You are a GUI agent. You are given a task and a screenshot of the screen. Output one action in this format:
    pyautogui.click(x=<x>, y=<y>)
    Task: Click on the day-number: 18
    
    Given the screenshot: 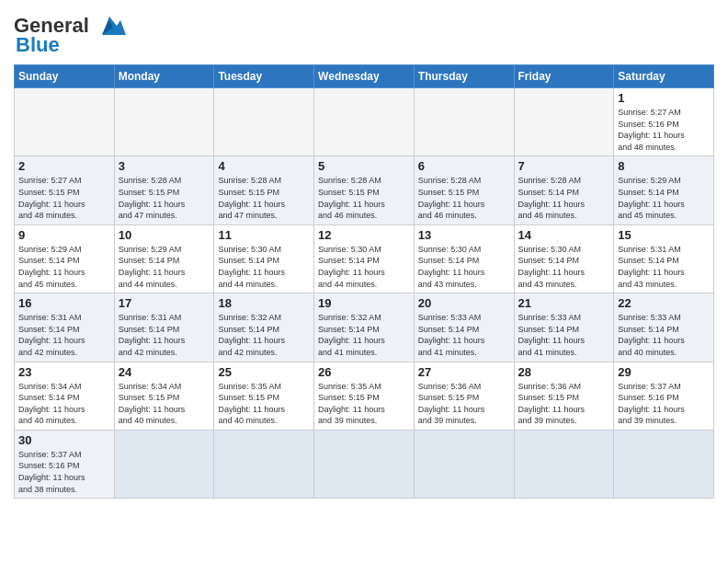 What is the action you would take?
    pyautogui.click(x=264, y=304)
    